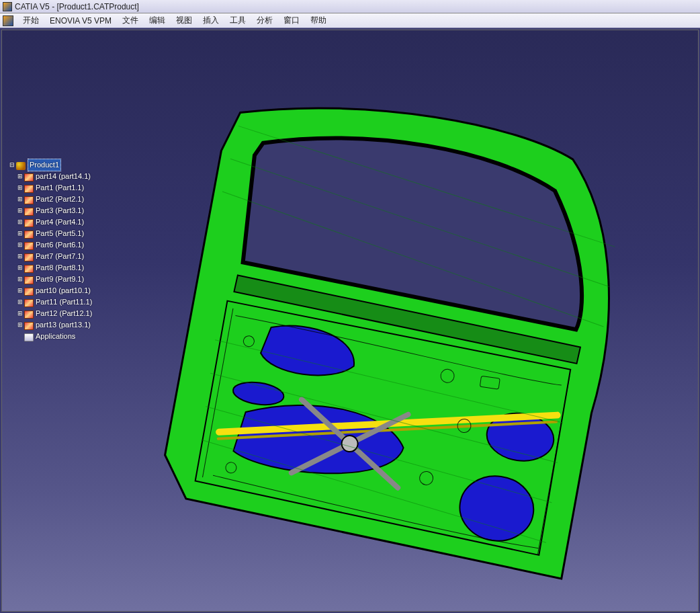  What do you see at coordinates (157, 20) in the screenshot?
I see `menu-edit: 编辑` at bounding box center [157, 20].